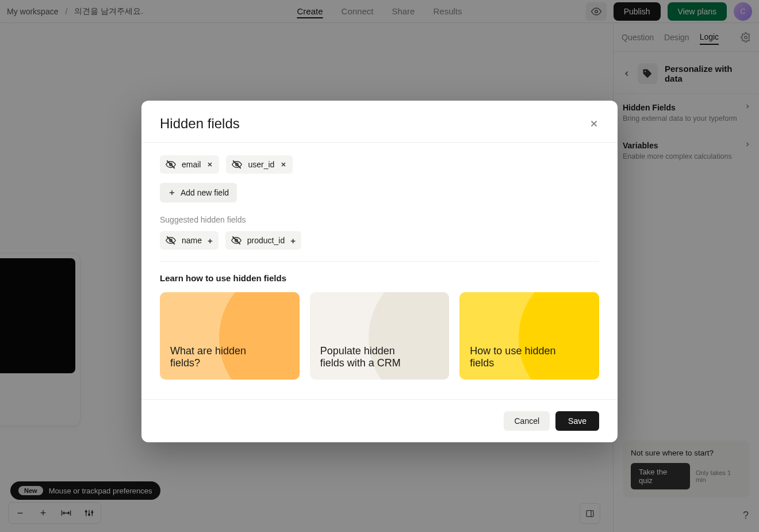 The width and height of the screenshot is (759, 532). I want to click on chip-label: user_id, so click(261, 164).